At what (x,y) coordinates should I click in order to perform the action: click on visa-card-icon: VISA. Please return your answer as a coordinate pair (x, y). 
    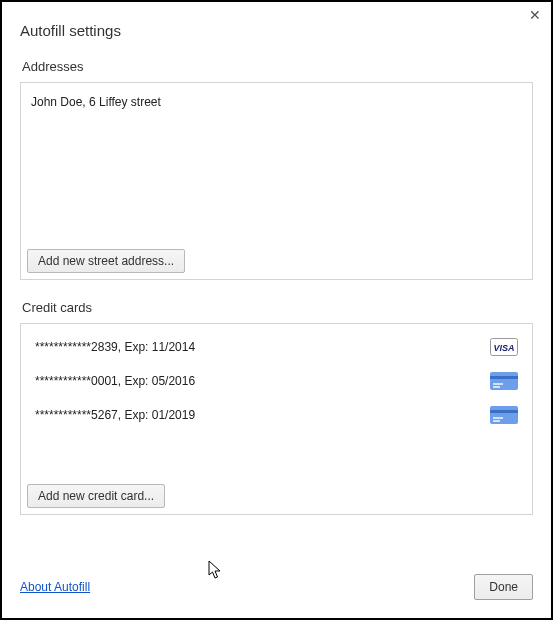
    Looking at the image, I should click on (504, 347).